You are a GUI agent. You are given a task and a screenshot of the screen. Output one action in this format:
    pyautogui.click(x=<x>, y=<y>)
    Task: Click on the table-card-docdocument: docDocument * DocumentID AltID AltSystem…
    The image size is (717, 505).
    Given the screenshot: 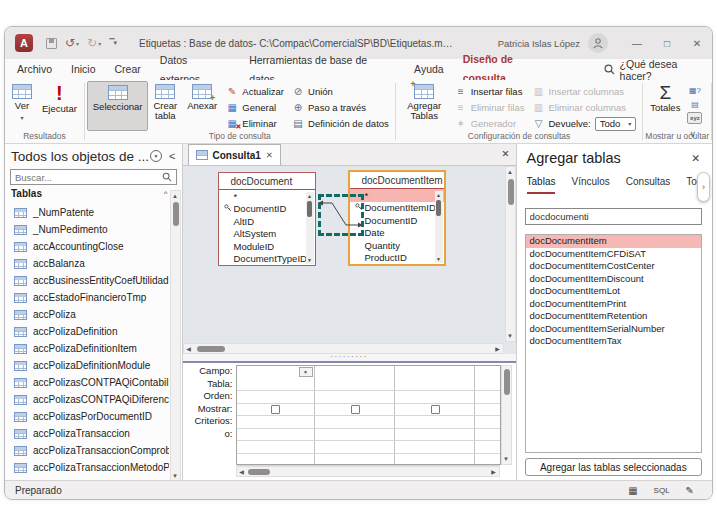 What is the action you would take?
    pyautogui.click(x=267, y=219)
    